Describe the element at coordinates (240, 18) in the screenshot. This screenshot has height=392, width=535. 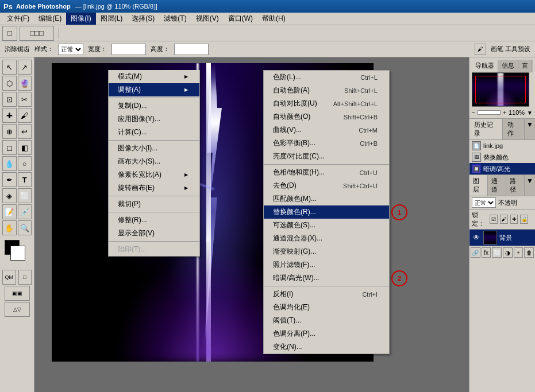
I see `menubar-item-window: 窗口(W)` at that location.